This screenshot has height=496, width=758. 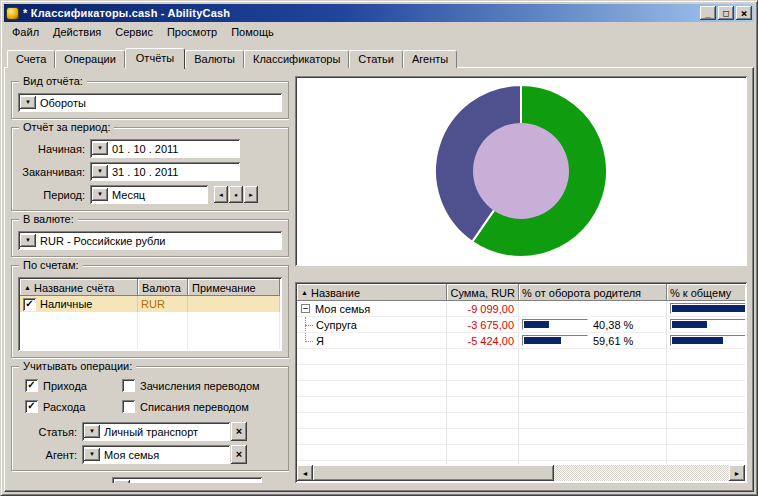 I want to click on tab-agents: Агенты, so click(x=430, y=59).